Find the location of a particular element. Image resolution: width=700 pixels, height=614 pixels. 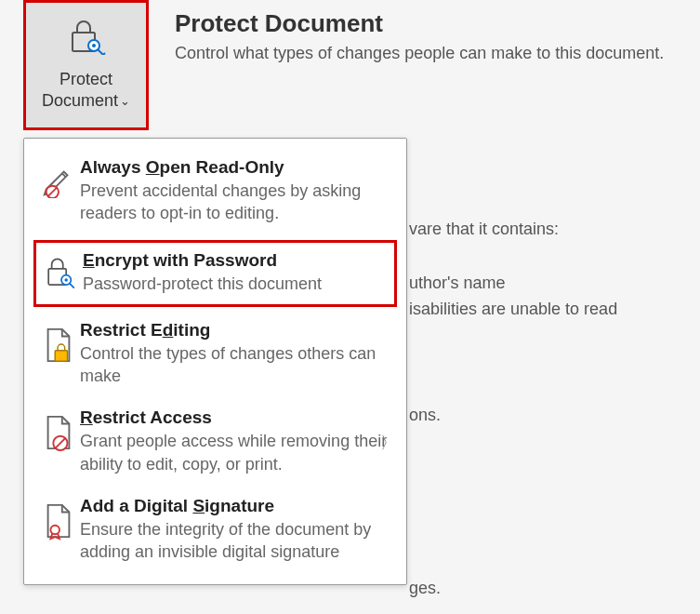

pencil-prohibit-icon is located at coordinates (59, 180).